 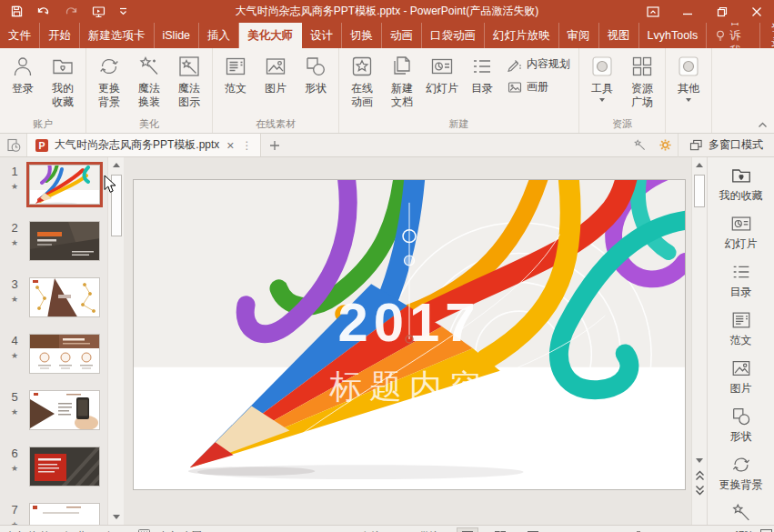 What do you see at coordinates (533, 529) in the screenshot?
I see `reading-view-icon` at bounding box center [533, 529].